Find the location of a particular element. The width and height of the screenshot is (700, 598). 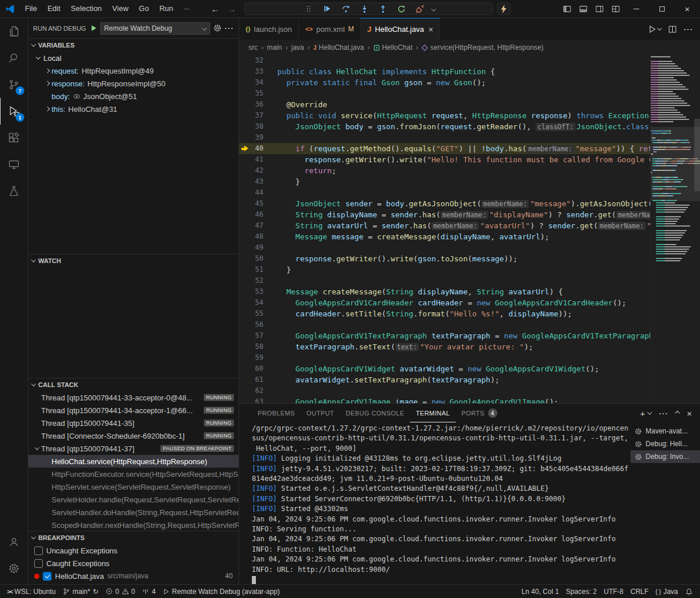

language-mode: { } Java is located at coordinates (667, 591).